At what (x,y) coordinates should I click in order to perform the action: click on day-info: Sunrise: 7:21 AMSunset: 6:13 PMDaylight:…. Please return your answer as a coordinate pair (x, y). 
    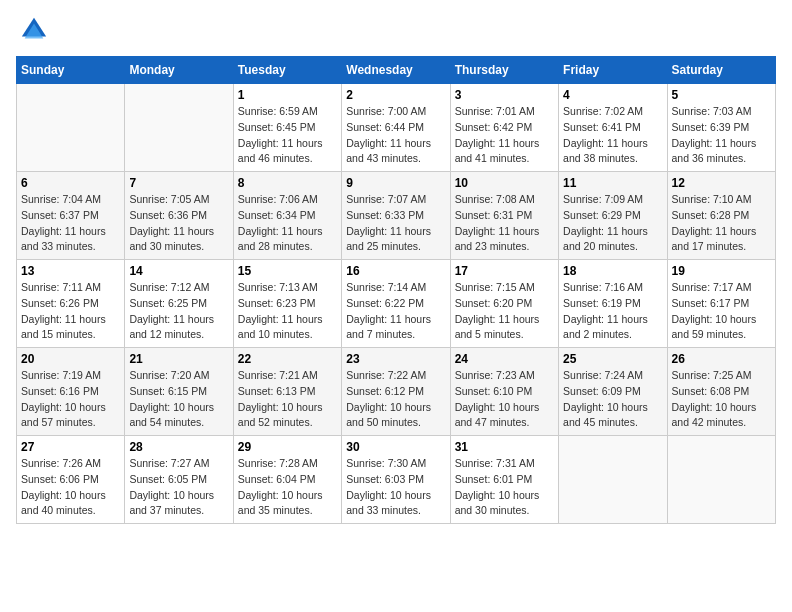
    Looking at the image, I should click on (288, 400).